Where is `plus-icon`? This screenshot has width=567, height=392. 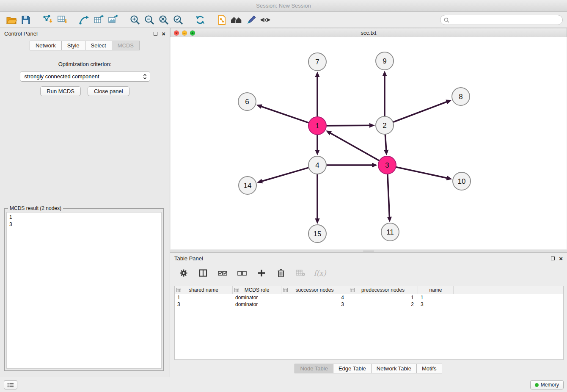
plus-icon is located at coordinates (261, 273).